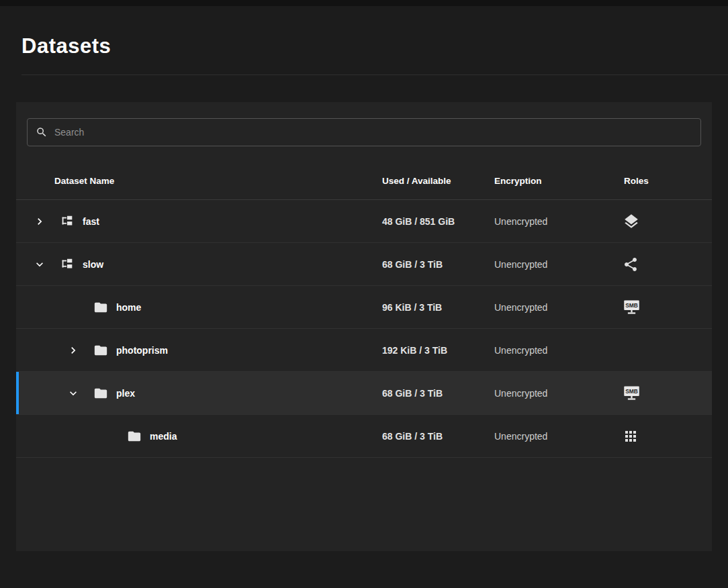  Describe the element at coordinates (199, 436) in the screenshot. I see `dataset-name-cell: media` at that location.